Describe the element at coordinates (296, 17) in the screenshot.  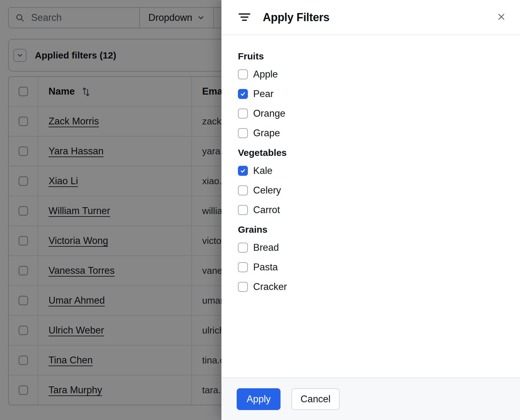
I see `panel-title: Apply Filters` at that location.